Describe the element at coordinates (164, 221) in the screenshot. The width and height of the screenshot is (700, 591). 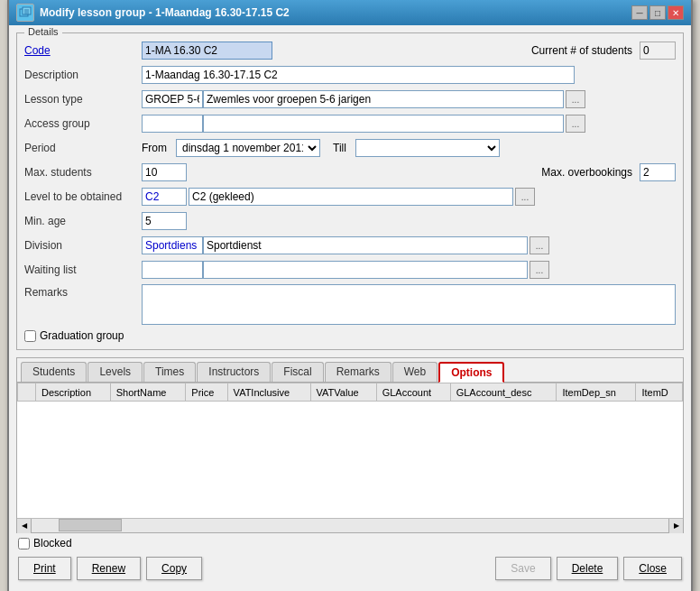
I see `min-age-input` at that location.